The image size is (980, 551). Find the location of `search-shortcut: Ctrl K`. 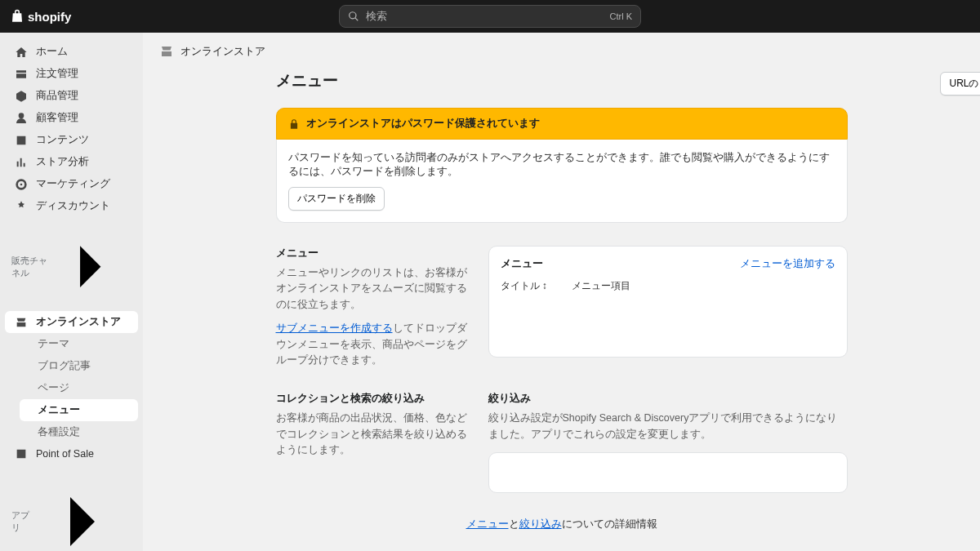

search-shortcut: Ctrl K is located at coordinates (621, 16).